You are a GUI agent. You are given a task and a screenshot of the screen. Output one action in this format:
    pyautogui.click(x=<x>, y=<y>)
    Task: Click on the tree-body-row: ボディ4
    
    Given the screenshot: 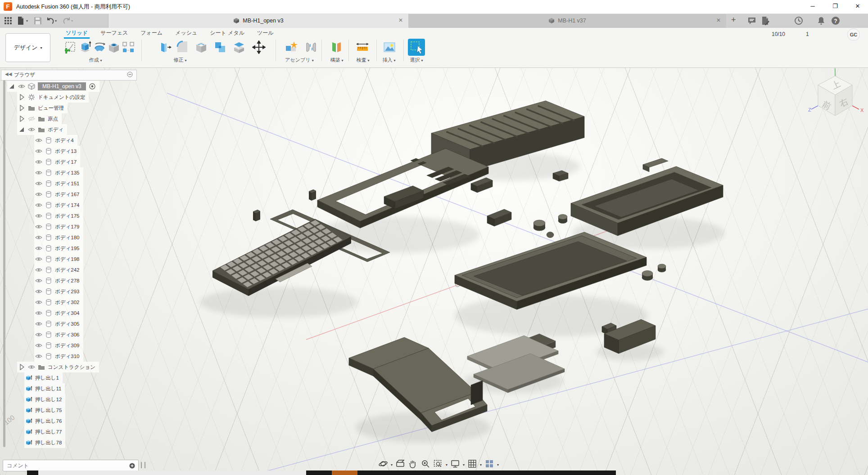 What is the action you would take?
    pyautogui.click(x=56, y=140)
    